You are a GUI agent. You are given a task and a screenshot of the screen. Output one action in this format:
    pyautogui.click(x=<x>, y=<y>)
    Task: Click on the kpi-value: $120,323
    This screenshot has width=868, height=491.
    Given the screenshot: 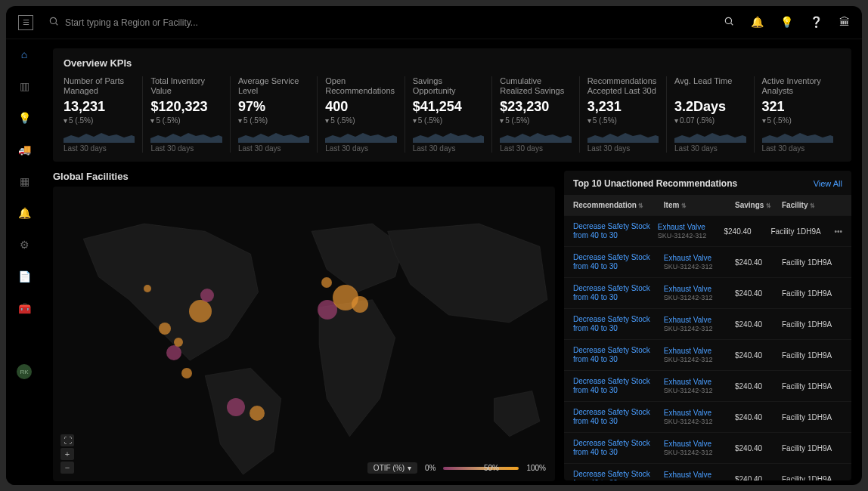 What is the action you would take?
    pyautogui.click(x=186, y=107)
    